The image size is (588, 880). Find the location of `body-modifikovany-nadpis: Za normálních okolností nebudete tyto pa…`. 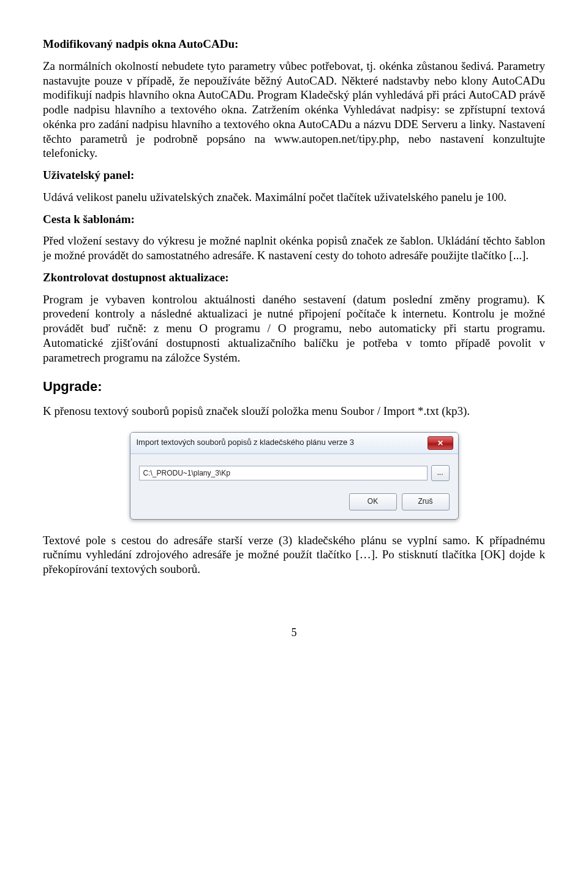

body-modifikovany-nadpis: Za normálních okolností nebudete tyto pa… is located at coordinates (294, 110).